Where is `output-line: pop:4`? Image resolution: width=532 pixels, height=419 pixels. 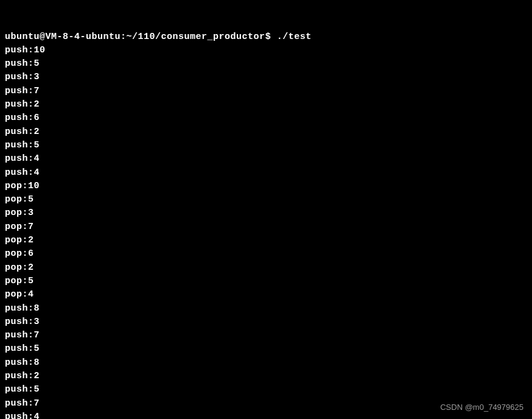
output-line: pop:4 is located at coordinates (266, 295).